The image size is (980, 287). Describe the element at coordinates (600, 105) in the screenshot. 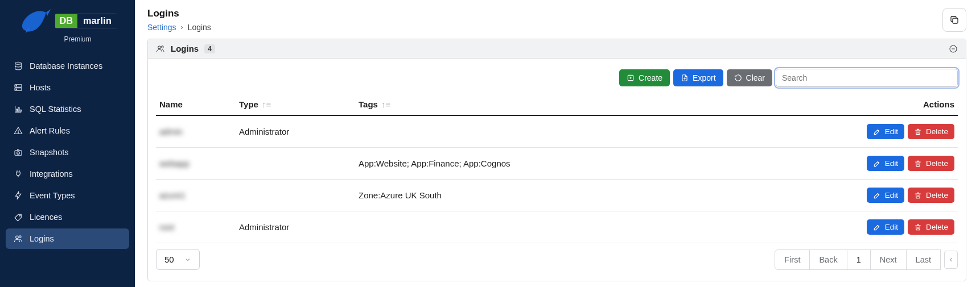

I see `col-tags: Tags↑≡` at that location.